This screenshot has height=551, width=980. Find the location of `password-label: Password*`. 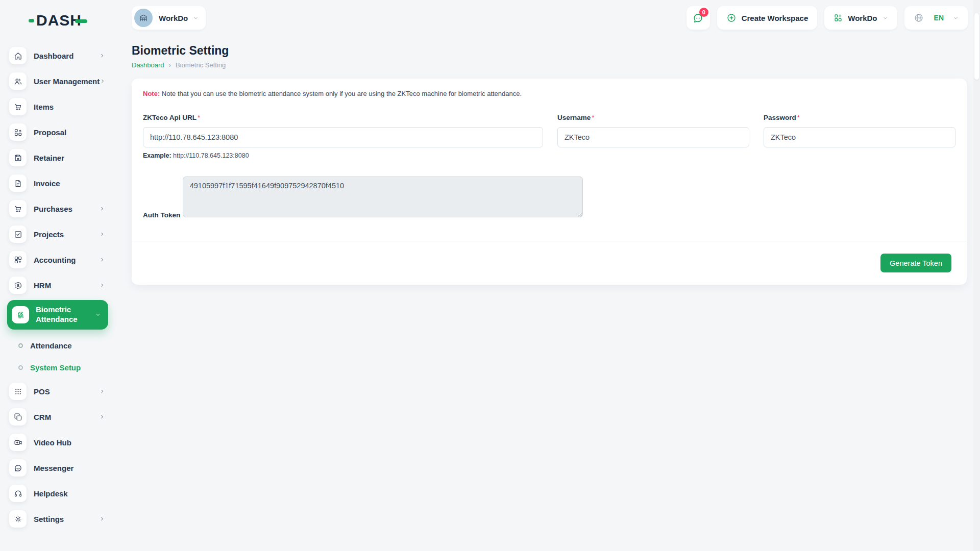

password-label: Password* is located at coordinates (782, 117).